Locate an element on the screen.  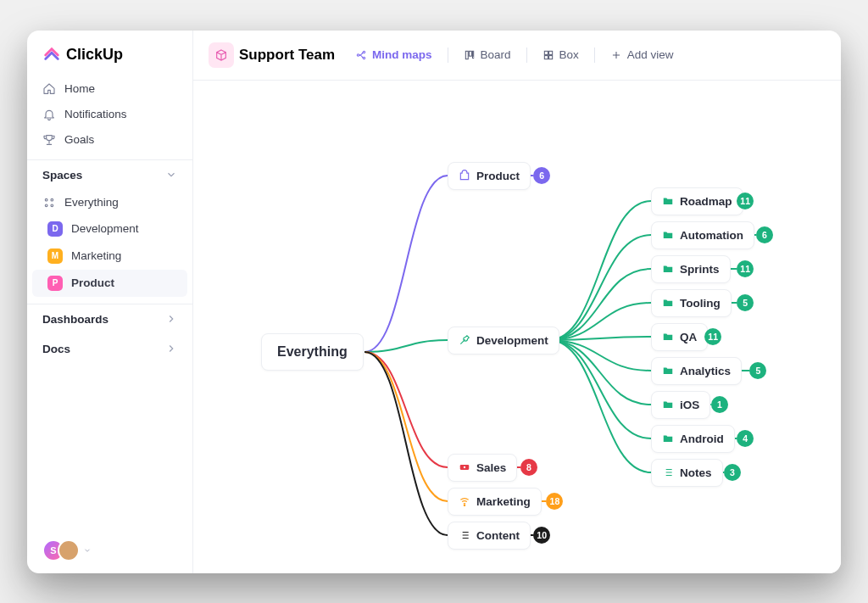
count-badge: 10 is located at coordinates (542, 535).